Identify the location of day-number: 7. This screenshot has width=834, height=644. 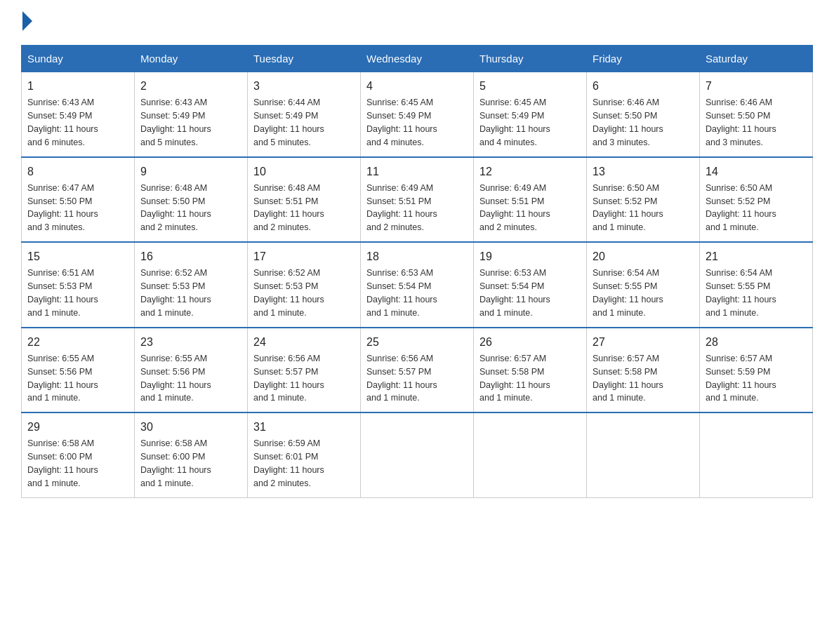
(756, 86).